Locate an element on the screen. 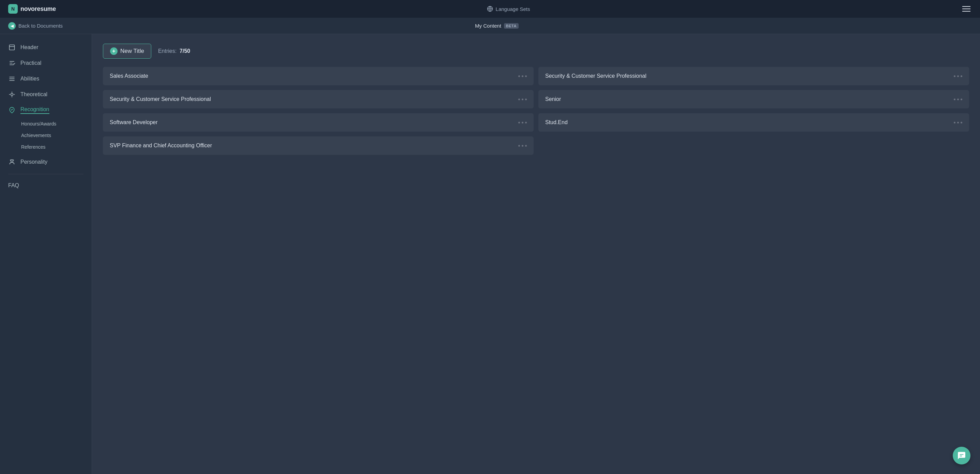 The height and width of the screenshot is (474, 980). sidebar-item-theoretical: Theoretical is located at coordinates (46, 94).